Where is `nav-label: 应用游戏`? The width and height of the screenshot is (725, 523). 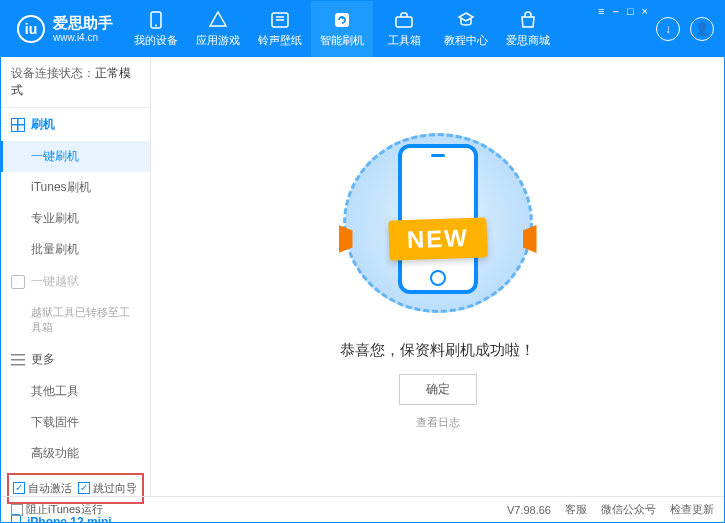 nav-label: 应用游戏 is located at coordinates (218, 40).